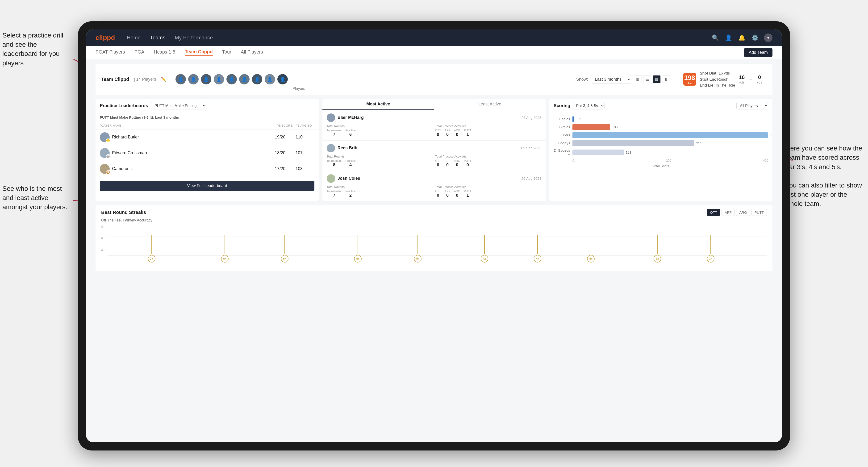 The width and height of the screenshot is (868, 467). Describe the element at coordinates (270, 80) in the screenshot. I see `player-avatar-8: 👤` at that location.